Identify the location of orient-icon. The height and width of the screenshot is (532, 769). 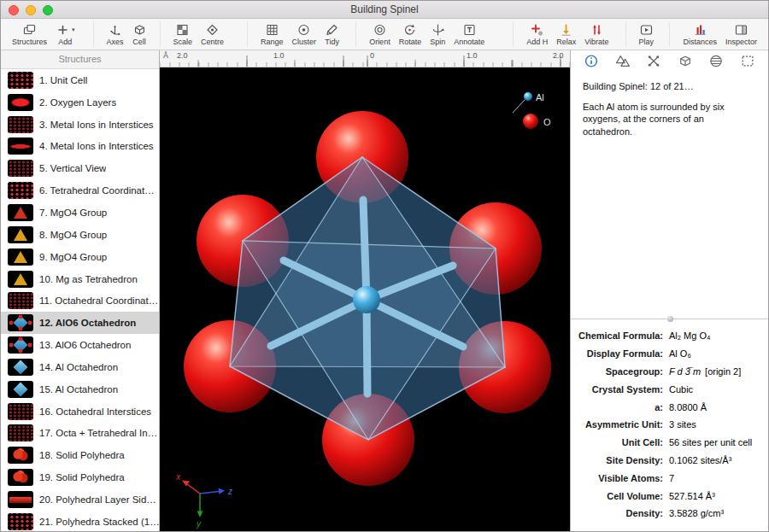
(379, 30).